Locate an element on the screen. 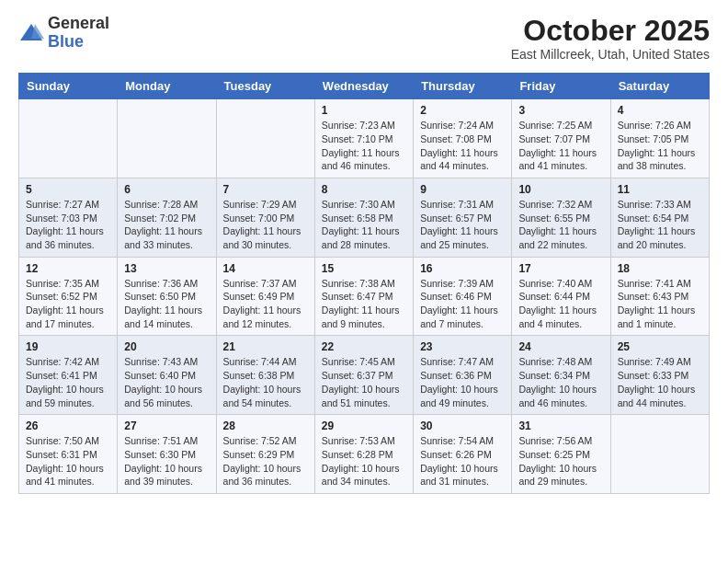  day-info: Sunrise: 7:42 AM Sunset: 6:41 PM Dayligh… is located at coordinates (68, 383).